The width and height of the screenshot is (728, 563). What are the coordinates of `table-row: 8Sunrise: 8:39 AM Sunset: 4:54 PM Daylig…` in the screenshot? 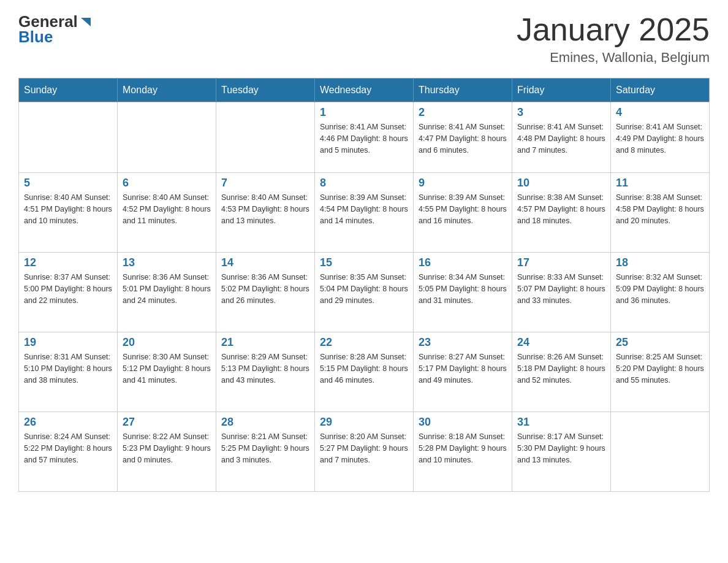 It's located at (364, 213).